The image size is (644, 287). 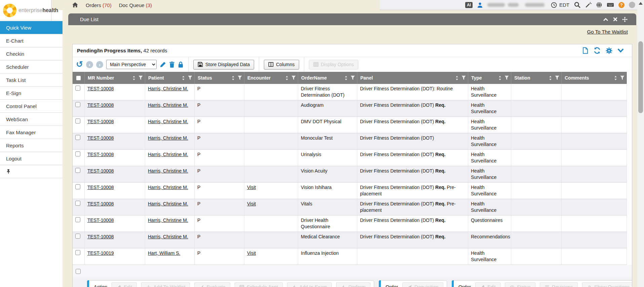 I want to click on column-header-patient: Patient, so click(x=170, y=78).